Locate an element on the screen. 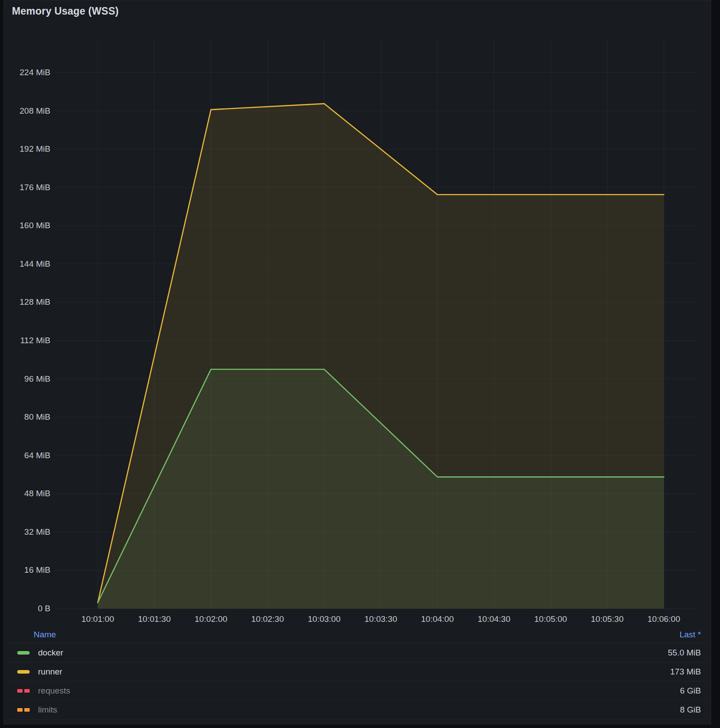  legend-last-value: 6 GiB is located at coordinates (690, 691).